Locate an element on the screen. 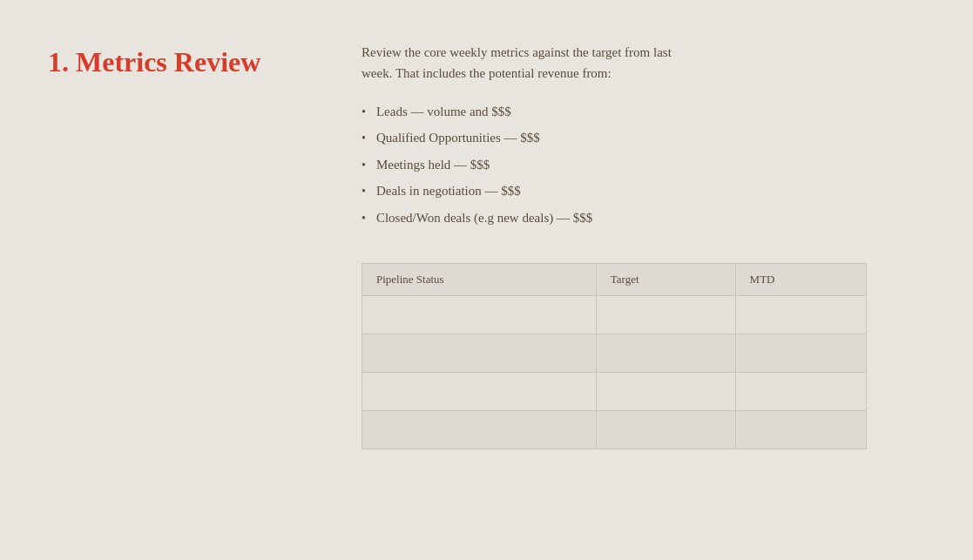  list-item: Deals in negotiation — $$$ is located at coordinates (641, 191).